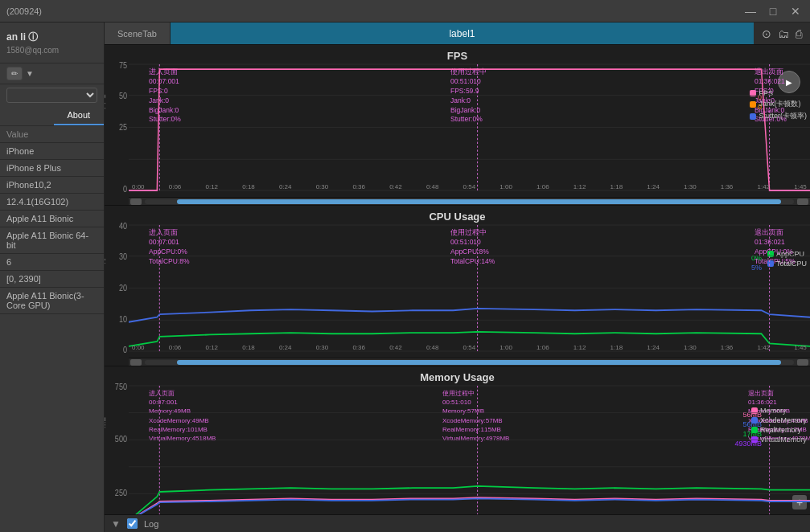 The image size is (810, 532). I want to click on svg-text: 40, so click(123, 226).